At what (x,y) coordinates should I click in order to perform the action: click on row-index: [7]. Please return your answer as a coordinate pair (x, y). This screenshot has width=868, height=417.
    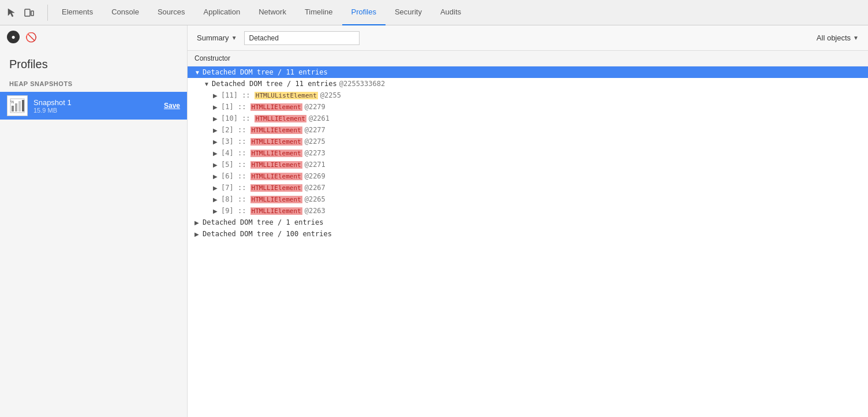
    Looking at the image, I should click on (227, 188).